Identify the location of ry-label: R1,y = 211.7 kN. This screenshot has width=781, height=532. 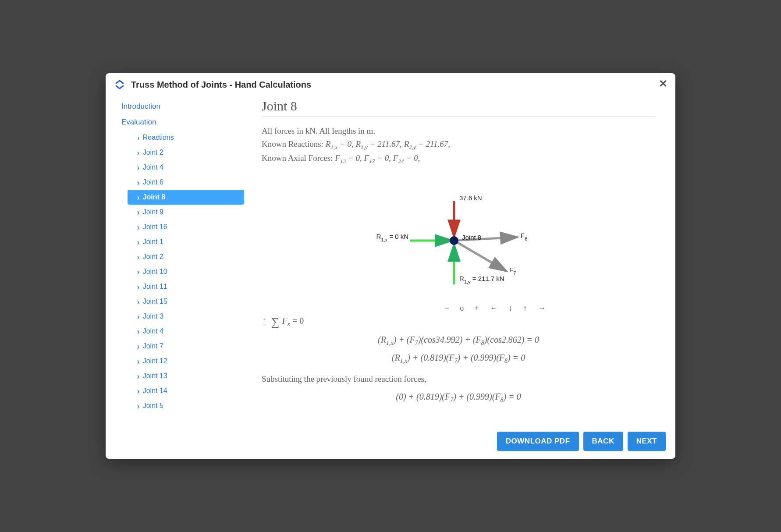
(482, 280).